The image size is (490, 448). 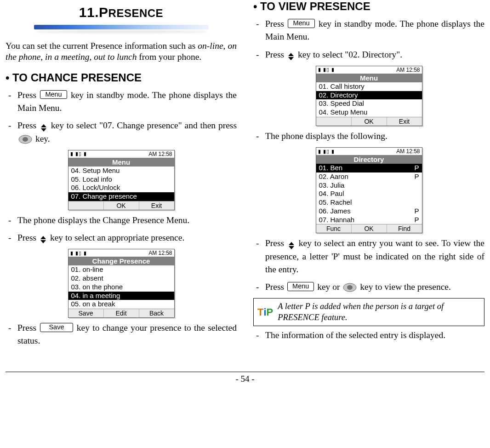 I want to click on softkey: Edit, so click(x=121, y=313).